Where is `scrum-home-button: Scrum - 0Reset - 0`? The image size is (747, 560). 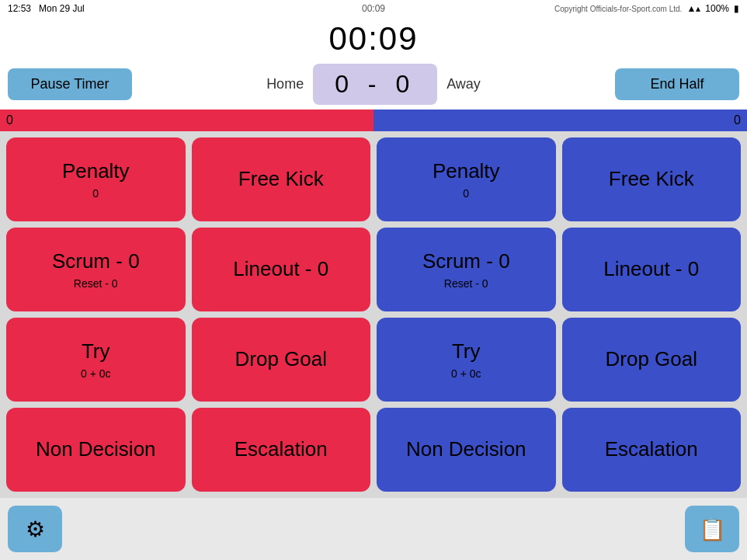
scrum-home-button: Scrum - 0Reset - 0 is located at coordinates (96, 270).